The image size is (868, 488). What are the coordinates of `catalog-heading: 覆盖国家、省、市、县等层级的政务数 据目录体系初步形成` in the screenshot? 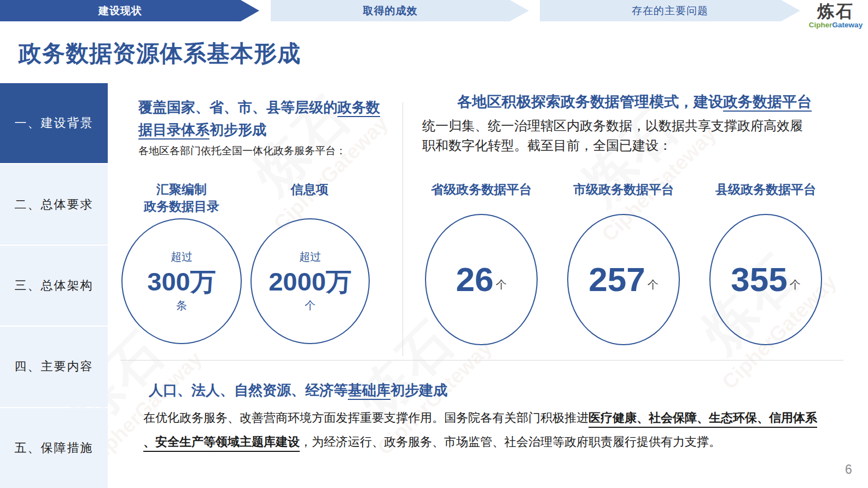 It's located at (267, 119).